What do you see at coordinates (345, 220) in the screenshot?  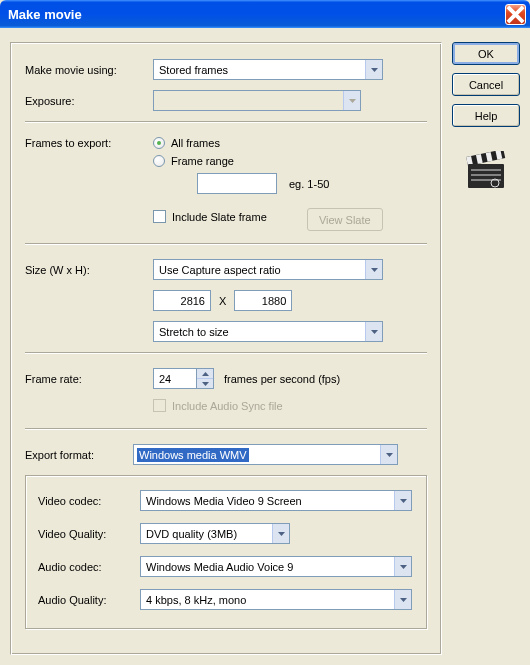 I see `view-slate-button: View Slate` at bounding box center [345, 220].